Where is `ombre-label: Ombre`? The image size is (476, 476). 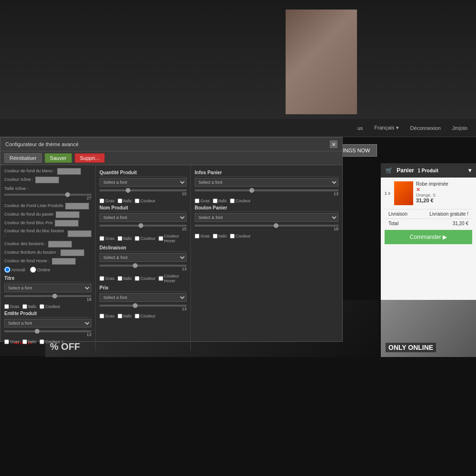 ombre-label: Ombre is located at coordinates (44, 270).